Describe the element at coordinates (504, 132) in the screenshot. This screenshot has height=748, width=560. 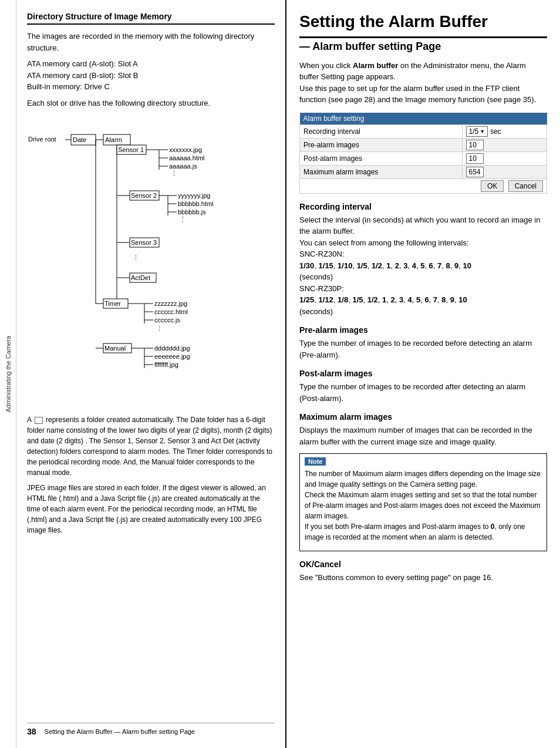
I see `row-value-recording: 1/5 ▼ sec` at that location.